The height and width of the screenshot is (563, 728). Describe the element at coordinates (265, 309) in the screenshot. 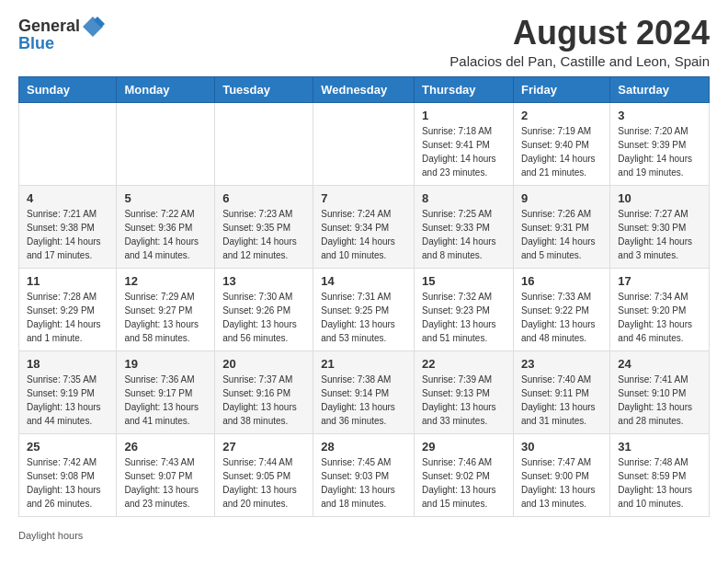

I see `calendar-cell: 13Sunrise: 7:30 AMSunset: 9:26 PMDayligh…` at that location.